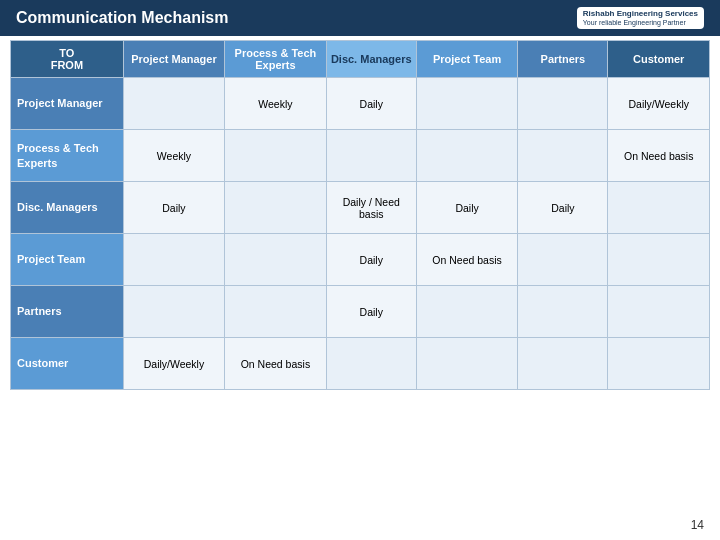 The height and width of the screenshot is (540, 720). I want to click on table-header-row: TO FROM Project Manager Process & Tech E…, so click(360, 60).